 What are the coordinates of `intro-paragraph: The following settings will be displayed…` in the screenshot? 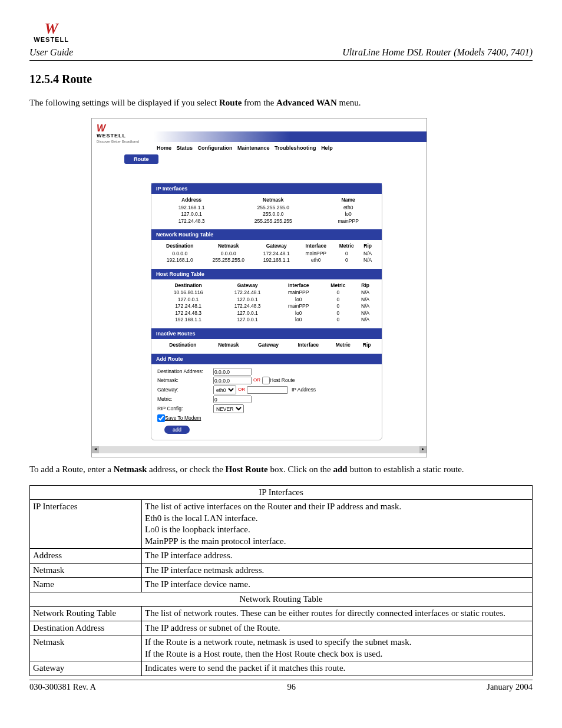 It's located at (281, 103).